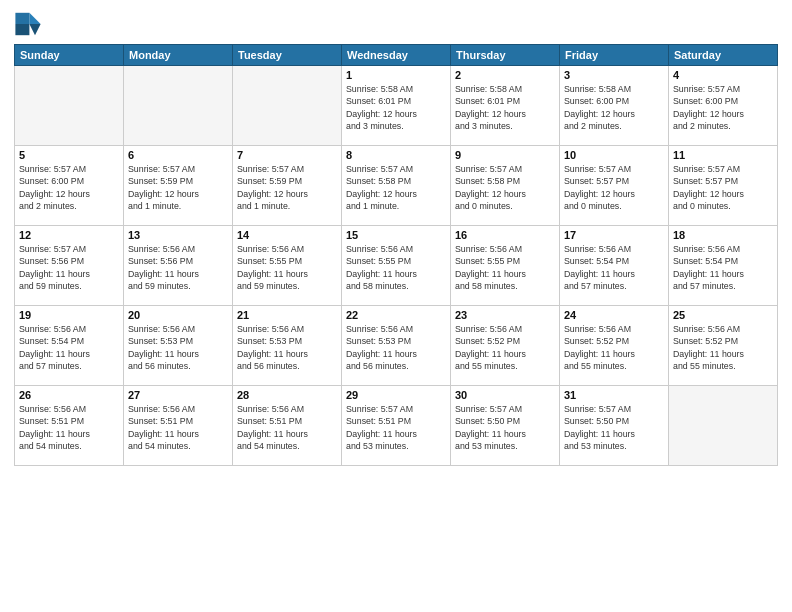  I want to click on weekday-header-sunday: Sunday, so click(70, 56).